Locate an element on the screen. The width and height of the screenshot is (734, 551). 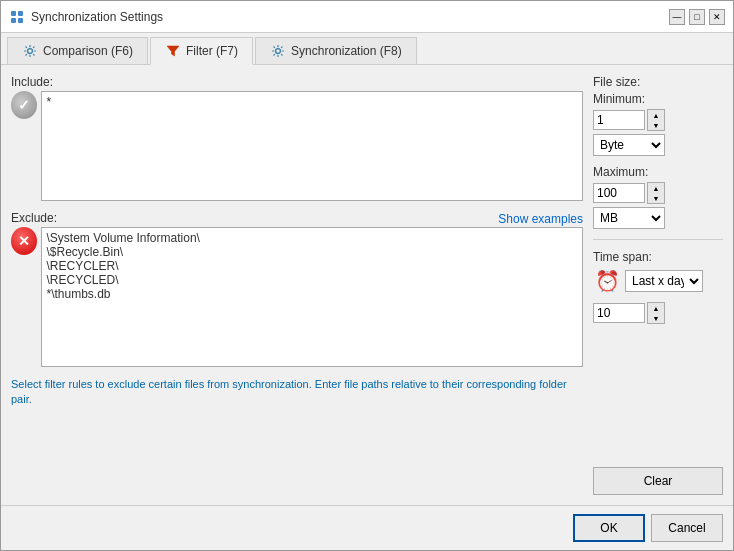
maximize-button: □ is located at coordinates (697, 17).